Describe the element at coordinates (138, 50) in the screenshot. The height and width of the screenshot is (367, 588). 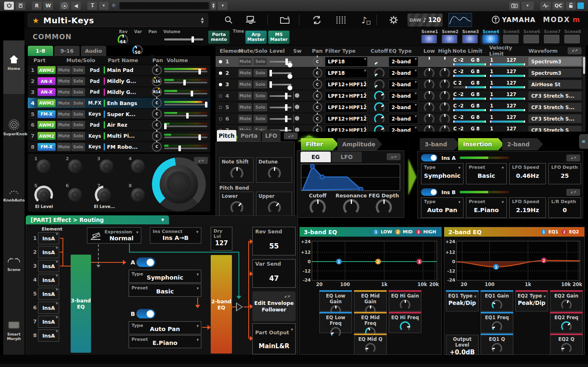
I see `var-send-knob: 50` at that location.